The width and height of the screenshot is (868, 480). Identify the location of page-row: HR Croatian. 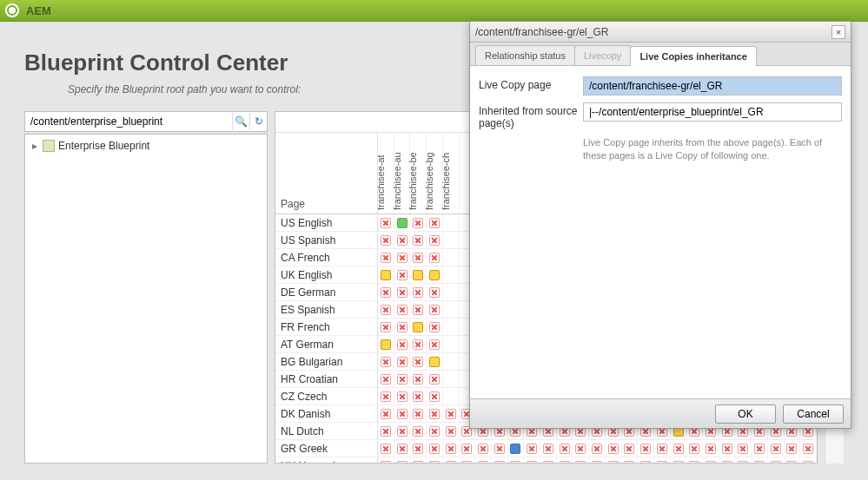
(327, 379).